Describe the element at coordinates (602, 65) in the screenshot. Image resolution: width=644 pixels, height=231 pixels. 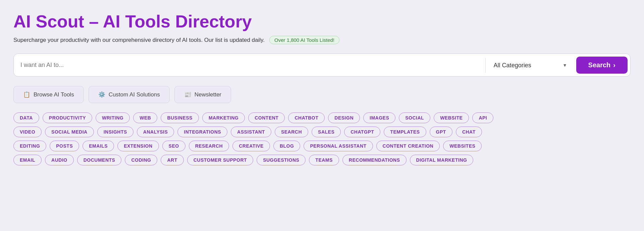
I see `search-button: Search ›` at that location.